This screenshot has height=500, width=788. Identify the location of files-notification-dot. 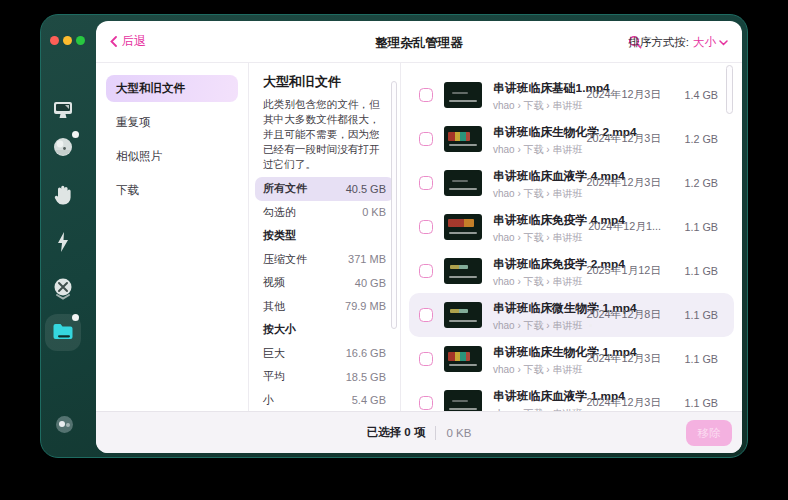
(76, 318).